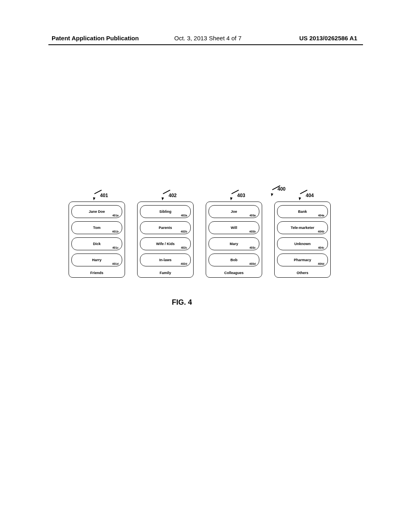  Describe the element at coordinates (210, 239) in the screenshot. I see `groups-row: 401 Jane Doe 401a Tom 401b Dick 401c` at that location.